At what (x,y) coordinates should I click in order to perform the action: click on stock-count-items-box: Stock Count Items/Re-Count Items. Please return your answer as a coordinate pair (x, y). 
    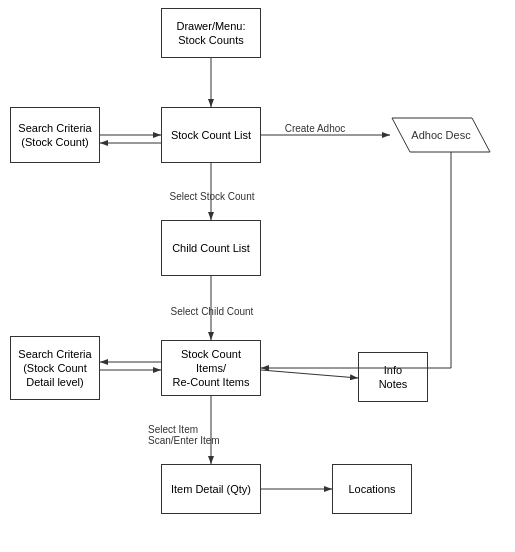
    Looking at the image, I should click on (211, 368).